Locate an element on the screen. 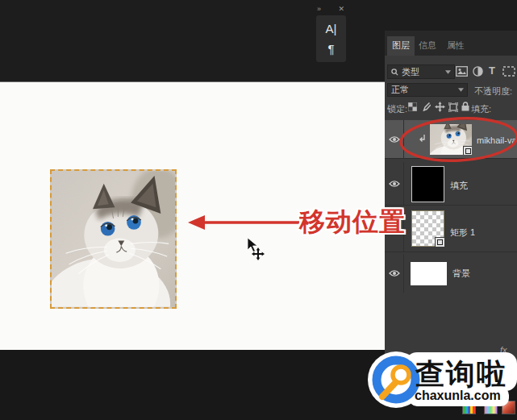  clipping-mask-icon is located at coordinates (423, 139).